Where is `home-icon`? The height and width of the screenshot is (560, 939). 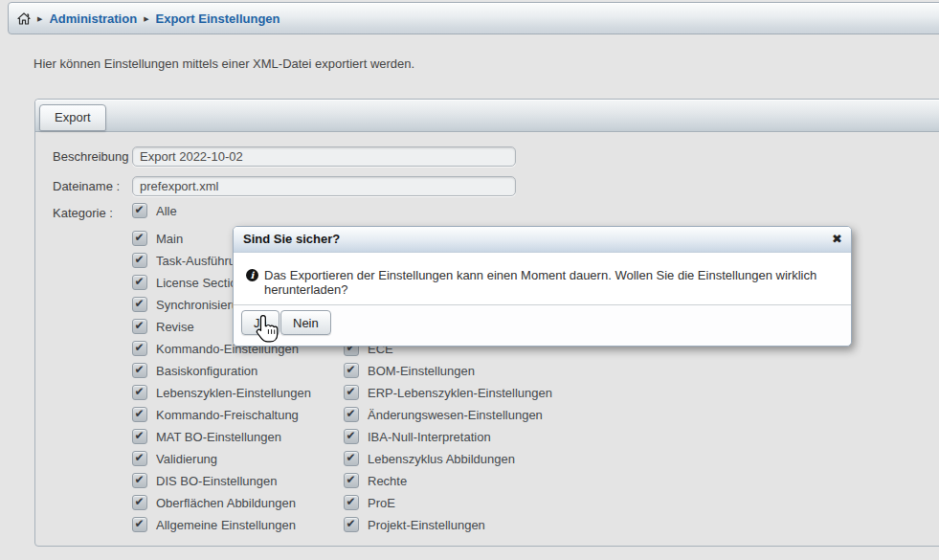 home-icon is located at coordinates (24, 19).